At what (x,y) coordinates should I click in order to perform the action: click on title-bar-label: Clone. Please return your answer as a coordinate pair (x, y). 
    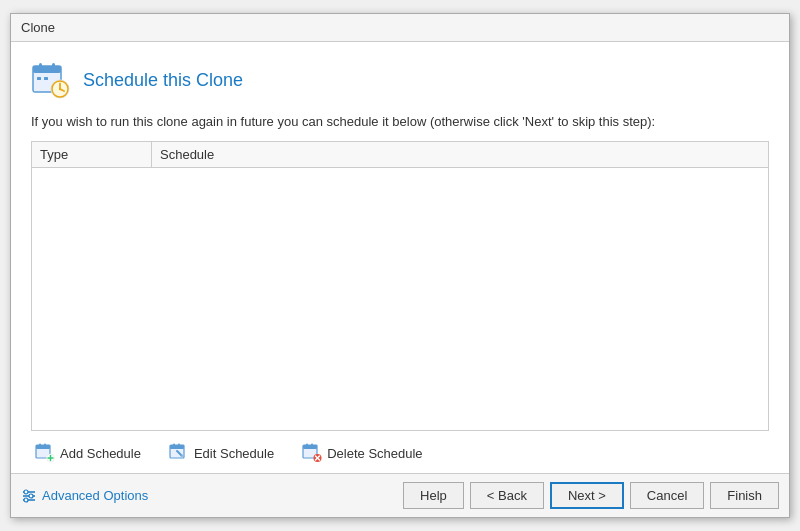
    Looking at the image, I should click on (38, 28).